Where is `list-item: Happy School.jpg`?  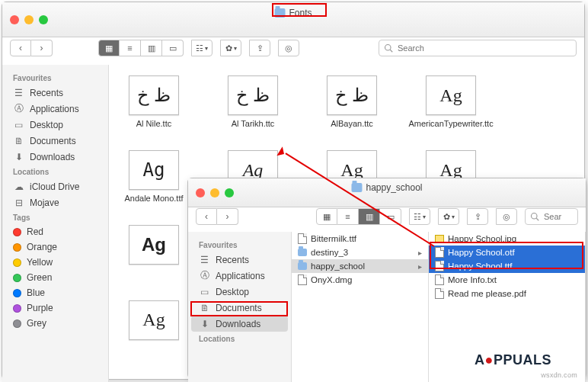
list-item: Happy School.jpg is located at coordinates (507, 239).